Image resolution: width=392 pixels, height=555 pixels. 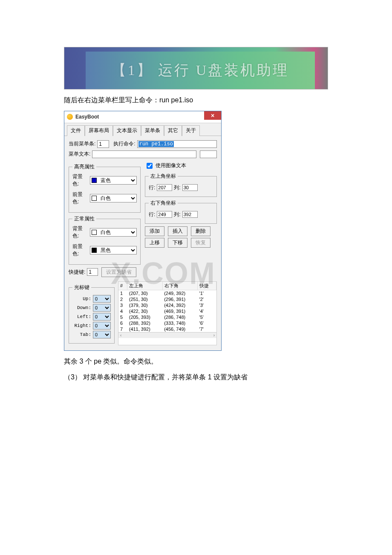 I want to click on caption-1: 随后在右边菜单栏里写上命令：run pe1.iso, so click(x=196, y=100).